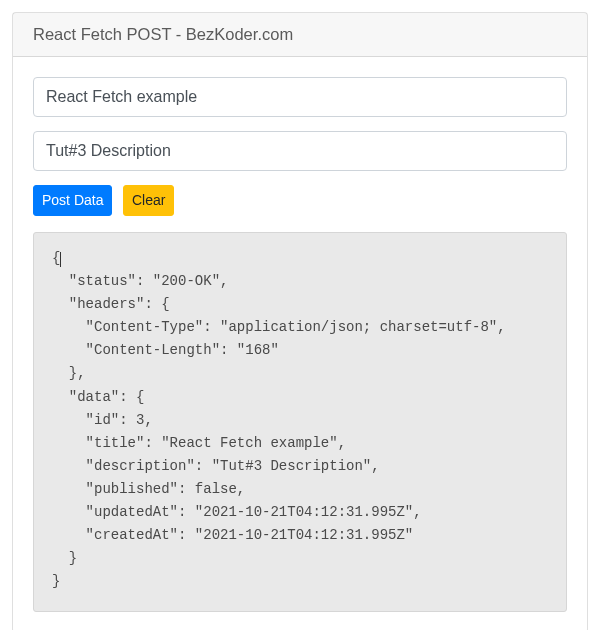 The width and height of the screenshot is (600, 630). Describe the element at coordinates (300, 35) in the screenshot. I see `card-header: React Fetch POST - BezKoder.com` at that location.